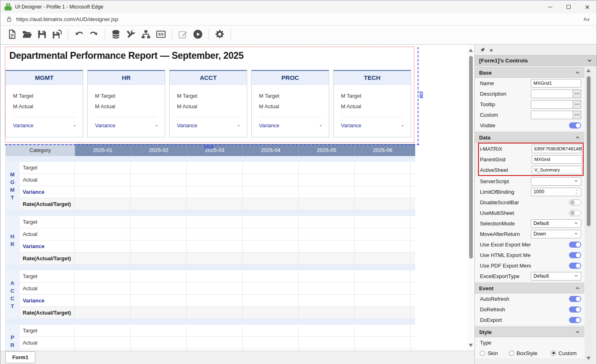  What do you see at coordinates (575, 126) in the screenshot?
I see `visible-toggle` at bounding box center [575, 126].